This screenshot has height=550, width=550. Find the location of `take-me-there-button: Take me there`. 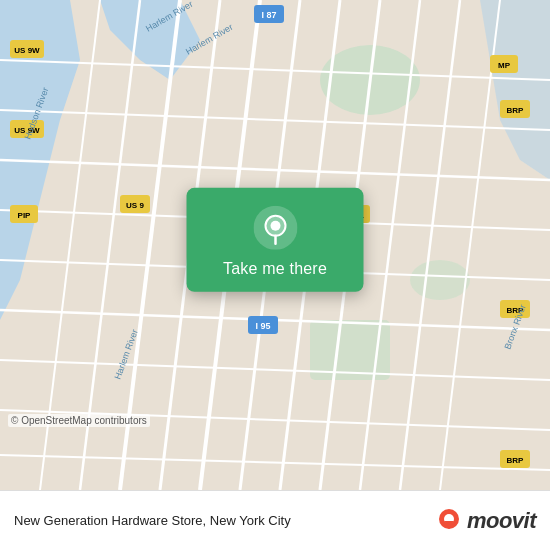

take-me-there-button: Take me there is located at coordinates (275, 269).